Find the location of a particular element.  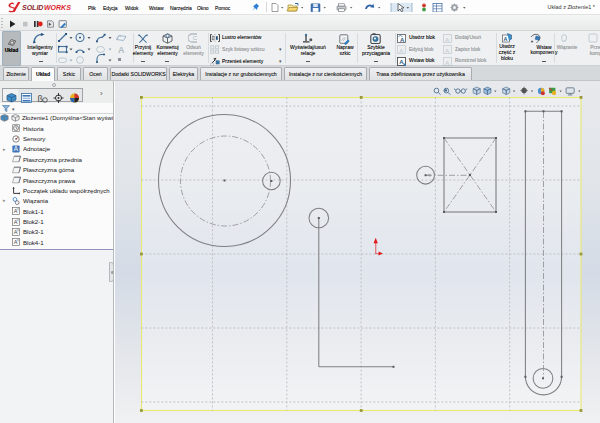

svg-text: ß is located at coordinates (40, 99).